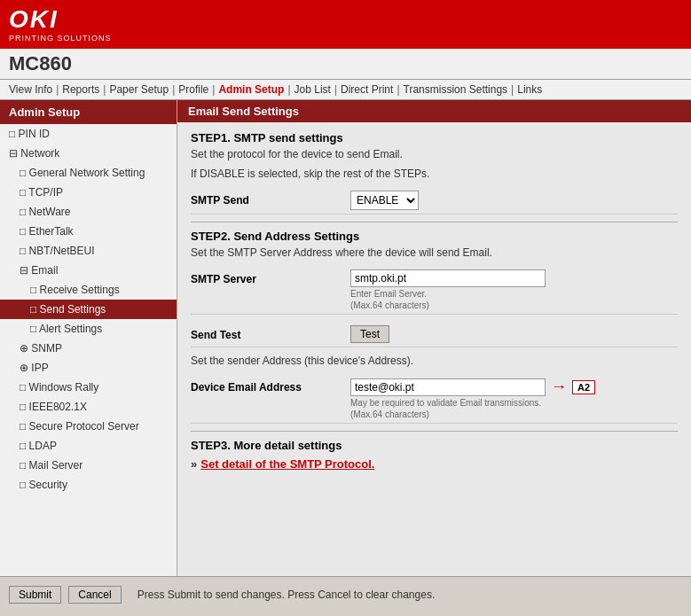 This screenshot has height=616, width=691. What do you see at coordinates (89, 153) in the screenshot?
I see `sidebar-item: ⊟ Network` at bounding box center [89, 153].